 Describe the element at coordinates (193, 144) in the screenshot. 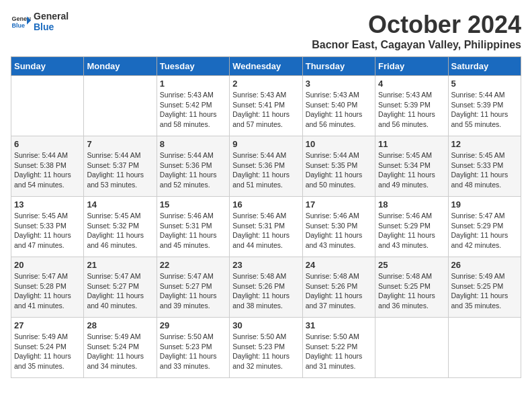

I see `day-number: 8` at that location.